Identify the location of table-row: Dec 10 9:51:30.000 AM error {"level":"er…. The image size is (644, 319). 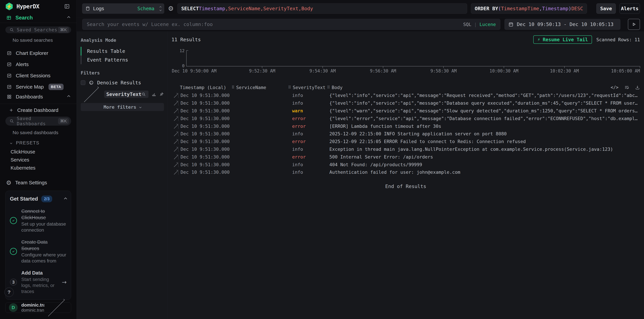
(406, 118).